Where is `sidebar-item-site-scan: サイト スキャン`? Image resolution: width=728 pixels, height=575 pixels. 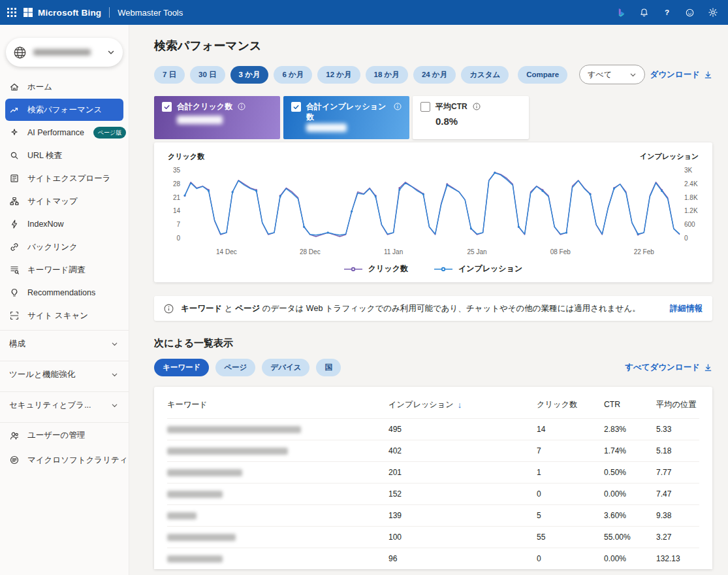 sidebar-item-site-scan: サイト スキャン is located at coordinates (64, 316).